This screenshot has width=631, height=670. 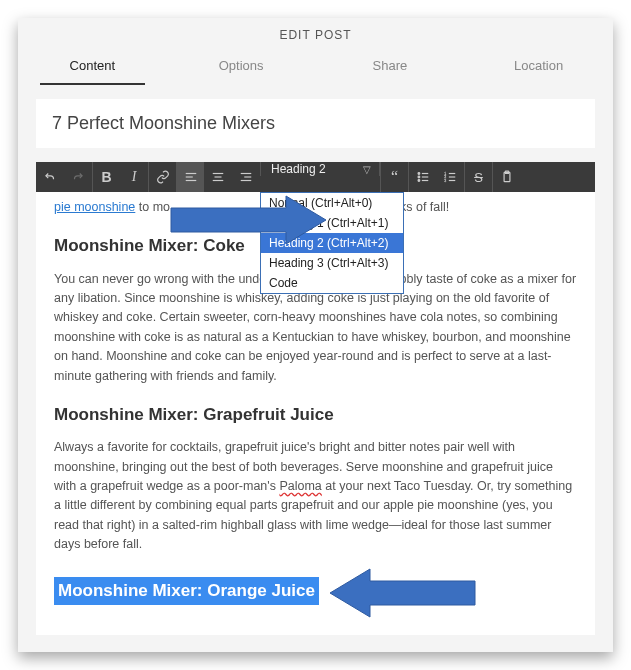 I want to click on paragraph-grapefruit: Always a favorite for cocktails, grapefr…, so click(x=316, y=496).